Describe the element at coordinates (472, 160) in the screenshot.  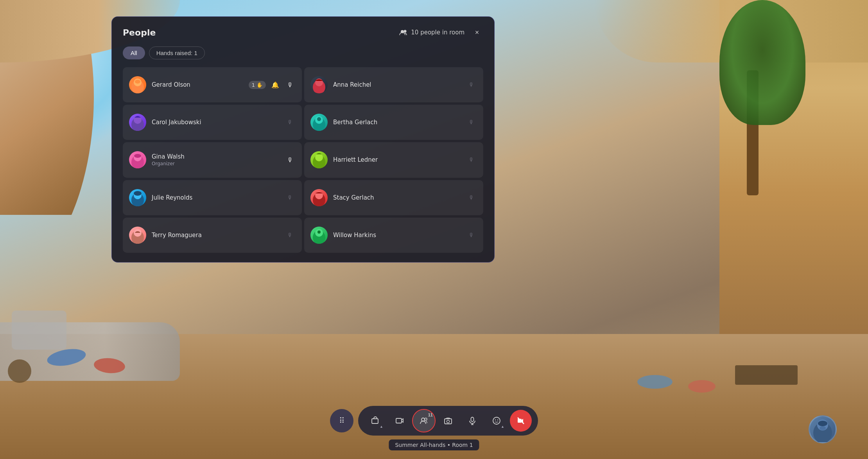
I see `mic-muted-icon-harriett: 🎙` at that location.